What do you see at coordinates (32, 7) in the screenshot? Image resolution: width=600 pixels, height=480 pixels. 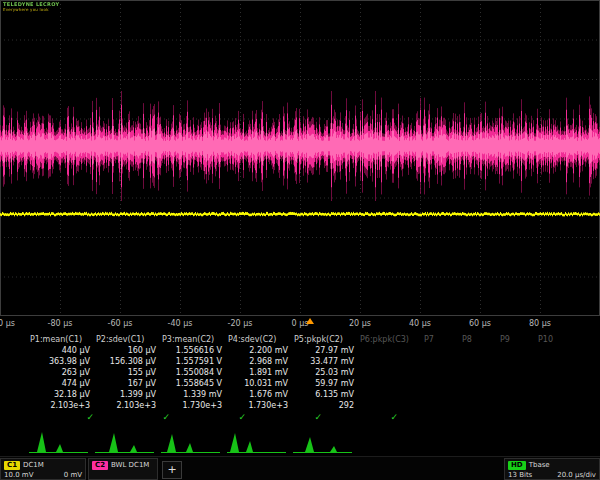 I see `brand-logo: TELEDYNE LECROY Everywhere you look` at bounding box center [32, 7].